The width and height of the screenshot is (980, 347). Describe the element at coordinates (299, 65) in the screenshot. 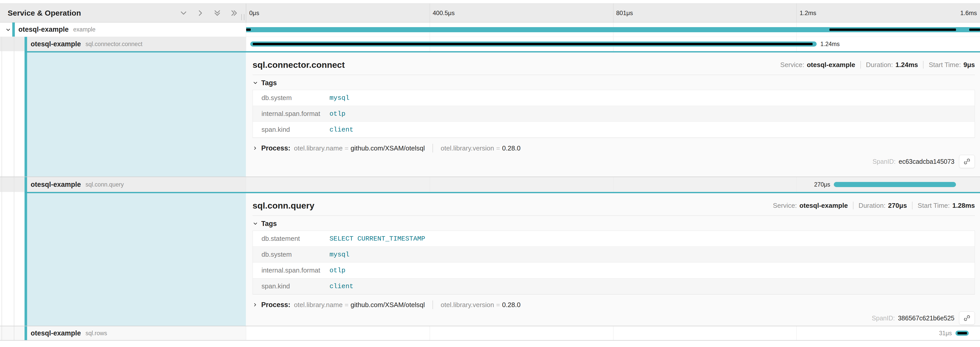

I see `span-detail-title: sql.connector.connect` at that location.